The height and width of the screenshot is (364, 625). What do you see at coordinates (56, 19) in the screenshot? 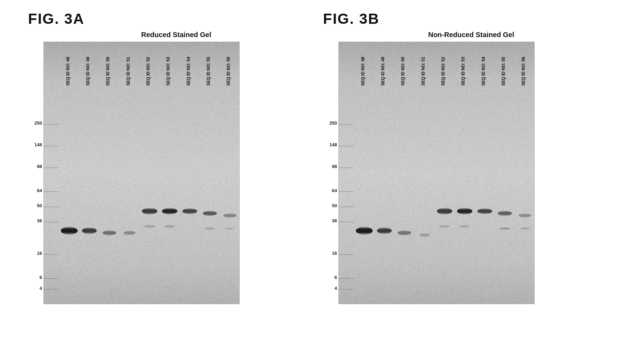
I see `fig-label-fig3a: FIG. 3A` at bounding box center [56, 19].